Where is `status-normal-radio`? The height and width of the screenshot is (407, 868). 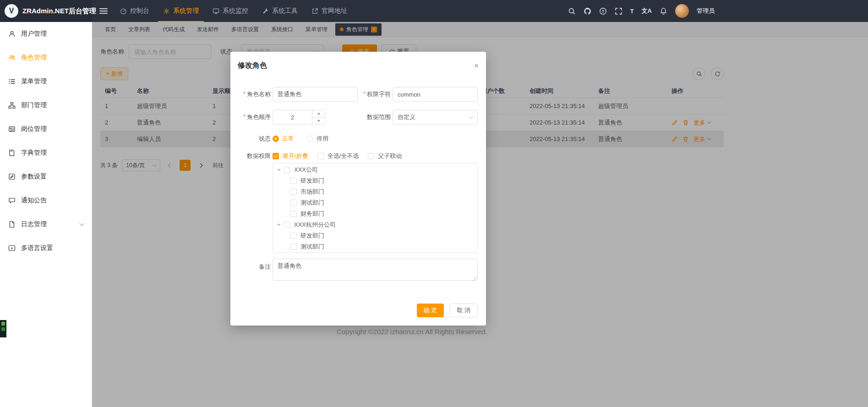 status-normal-radio is located at coordinates (276, 139).